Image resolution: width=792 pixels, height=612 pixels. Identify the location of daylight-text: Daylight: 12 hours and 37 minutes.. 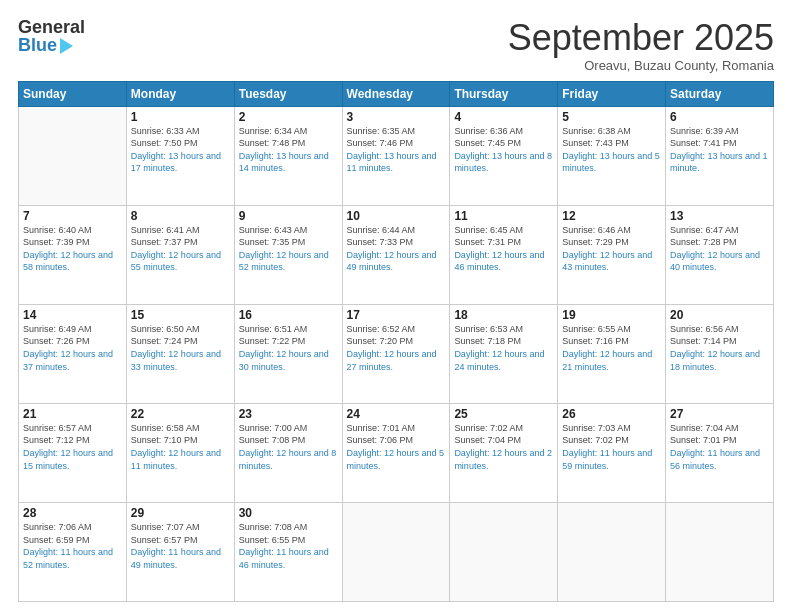
(68, 360).